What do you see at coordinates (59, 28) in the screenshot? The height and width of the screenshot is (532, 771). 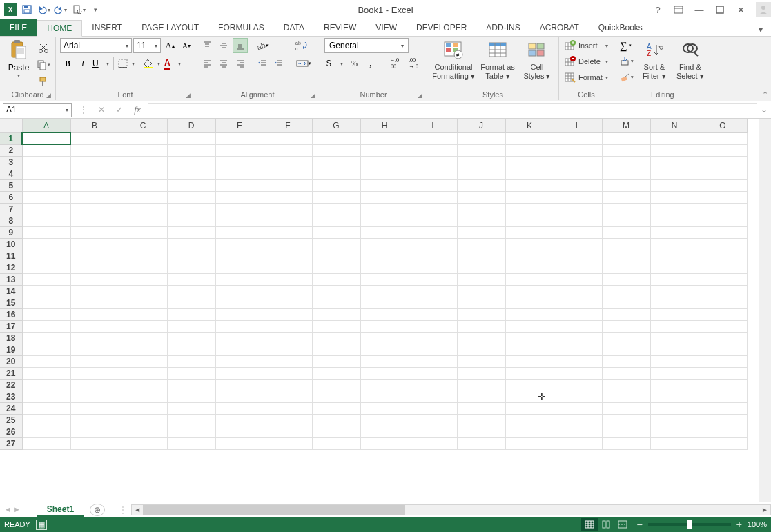 I see `tab-home: HOME` at bounding box center [59, 28].